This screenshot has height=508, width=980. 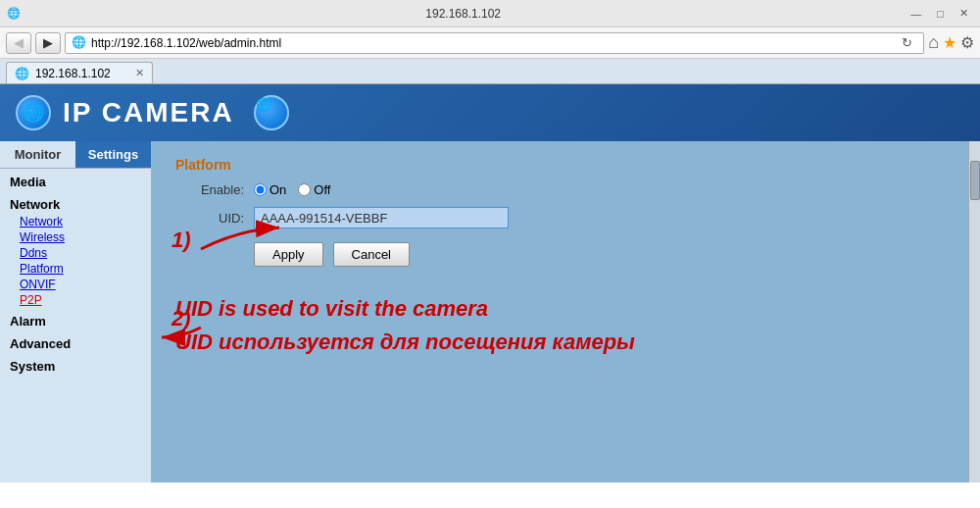 What do you see at coordinates (114, 155) in the screenshot?
I see `tab-settings: Settings` at bounding box center [114, 155].